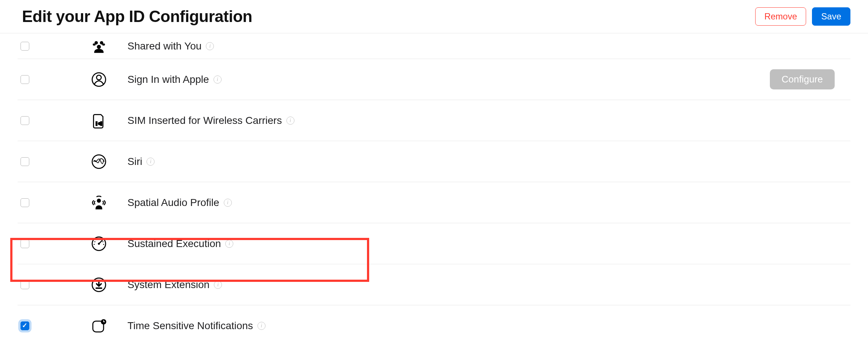  What do you see at coordinates (174, 203) in the screenshot?
I see `capability-label: Spatial Audio Profile` at bounding box center [174, 203].